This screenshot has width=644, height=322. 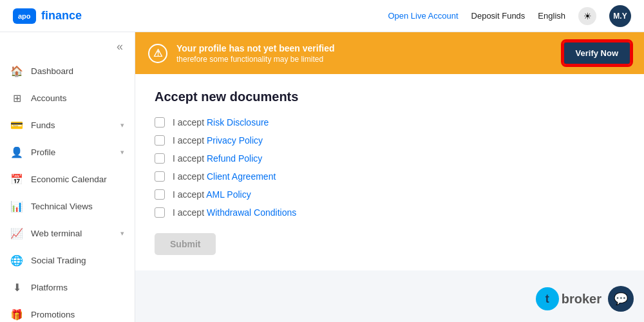 I want to click on logo-icon: apo, so click(x=24, y=16).